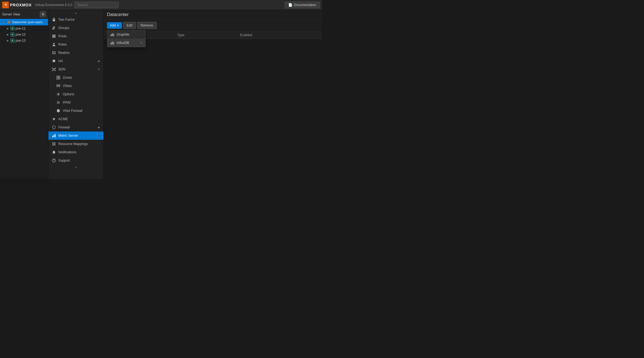 Image resolution: width=644 pixels, height=358 pixels. Describe the element at coordinates (76, 160) in the screenshot. I see `sidebar-item-support: Support` at that location.